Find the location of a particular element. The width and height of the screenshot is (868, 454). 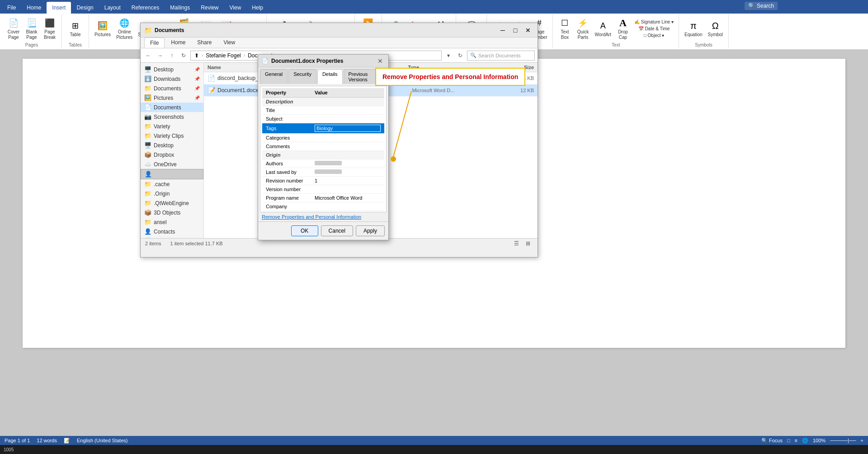

row-title: Title is located at coordinates (323, 110).